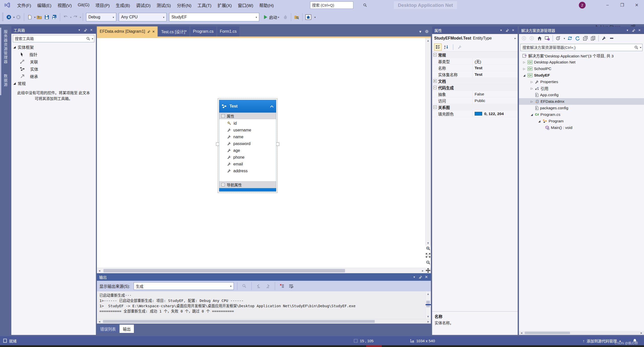  What do you see at coordinates (248, 137) in the screenshot?
I see `entity-property-name: name` at bounding box center [248, 137].